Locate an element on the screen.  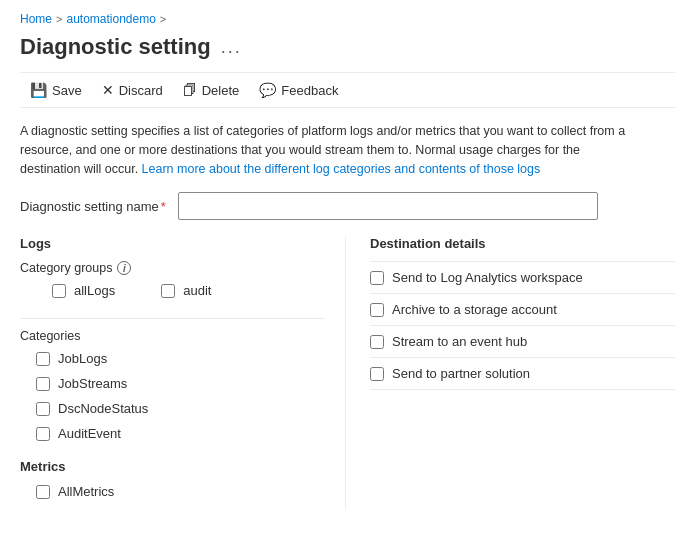
job-logs-row: JobLogs is located at coordinates (180, 358).